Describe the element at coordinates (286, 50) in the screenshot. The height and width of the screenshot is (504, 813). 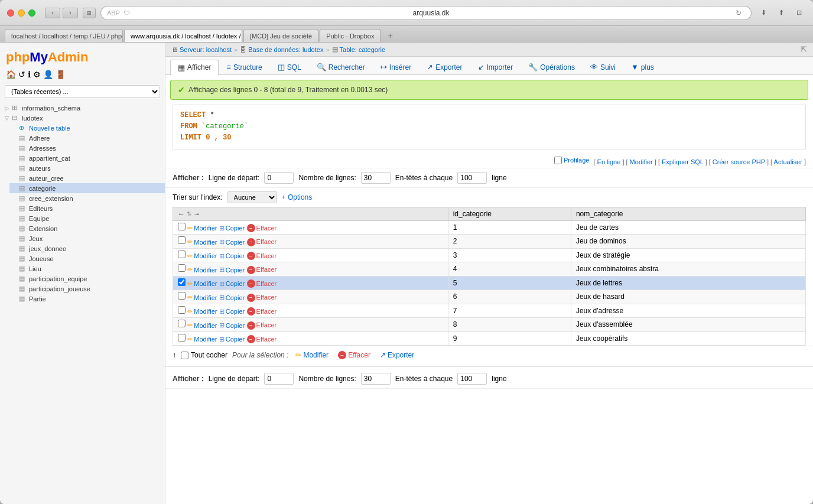
I see `breadcrumb-db: Base de données: ludotex` at that location.